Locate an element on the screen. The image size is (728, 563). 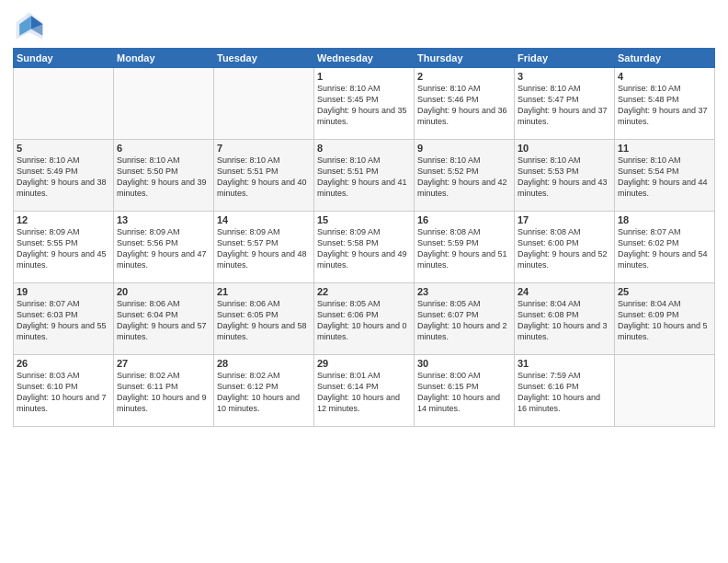
calendar-cell: 25Sunrise: 8:04 AM Sunset: 6:09 PM Dayli… is located at coordinates (665, 319).